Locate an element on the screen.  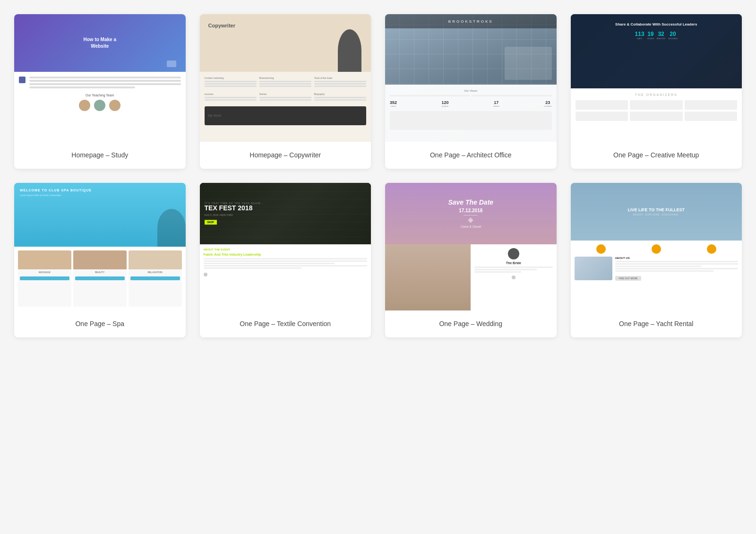
card-wedding: Save The Date 17.12.2018 Clara & David T… is located at coordinates (471, 260).